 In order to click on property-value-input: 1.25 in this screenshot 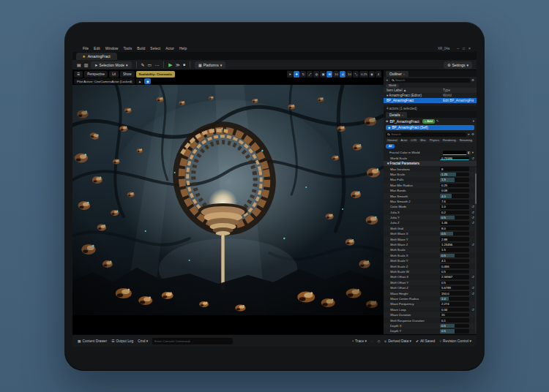, I will do `click(455, 174)`.